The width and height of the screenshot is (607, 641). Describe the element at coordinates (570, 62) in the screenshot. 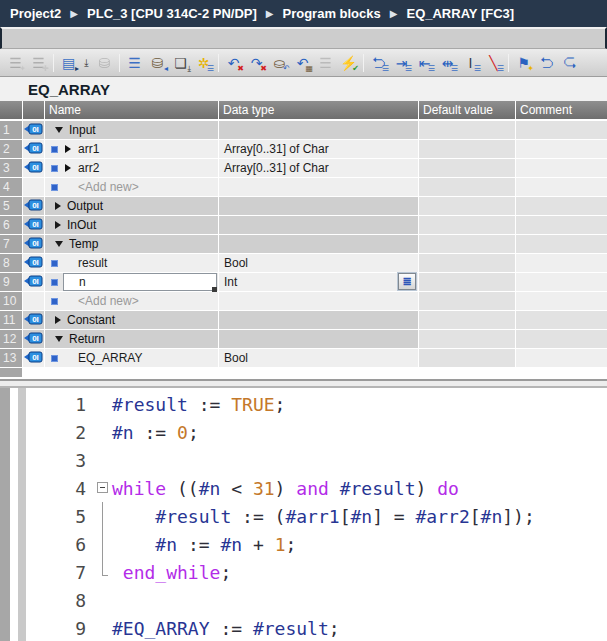

I see `next-bookmark-icon: ⮎` at that location.